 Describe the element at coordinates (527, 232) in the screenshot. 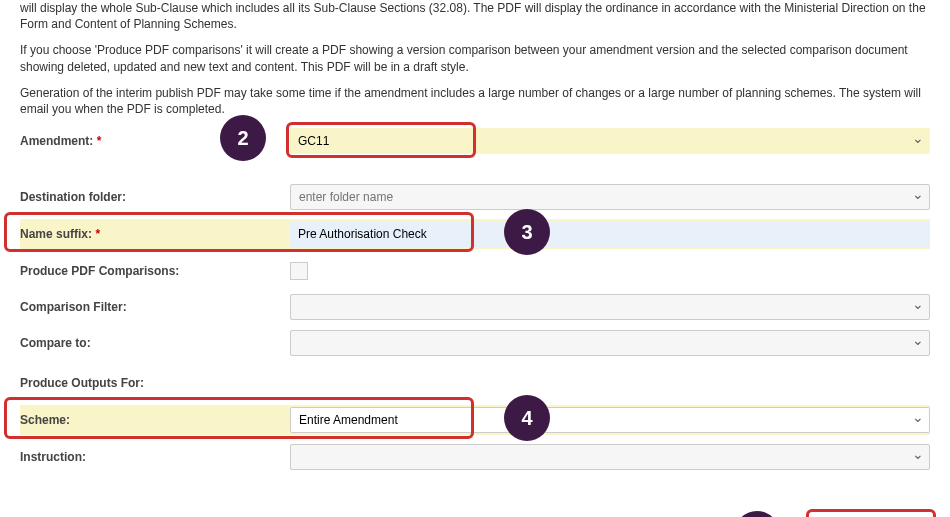

I see `step-circle-3: 3` at that location.